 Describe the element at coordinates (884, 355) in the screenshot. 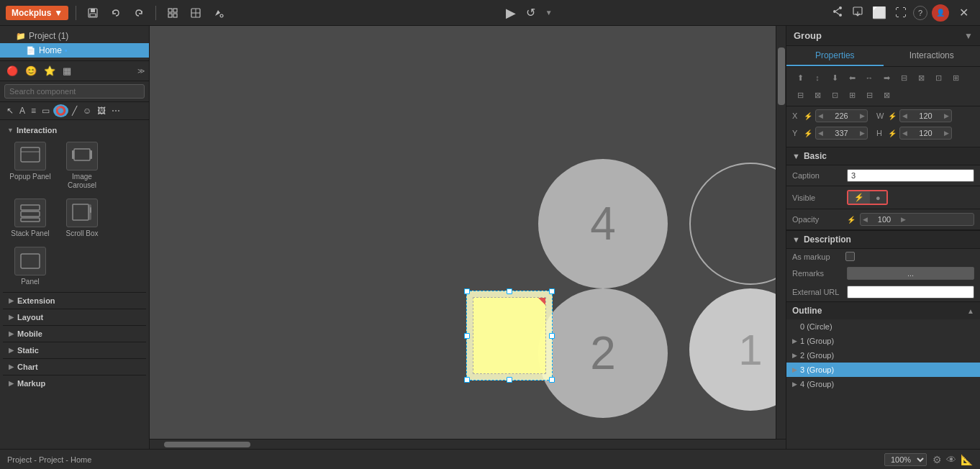

I see `outline-item-2: ▶ 2 (Group)` at that location.